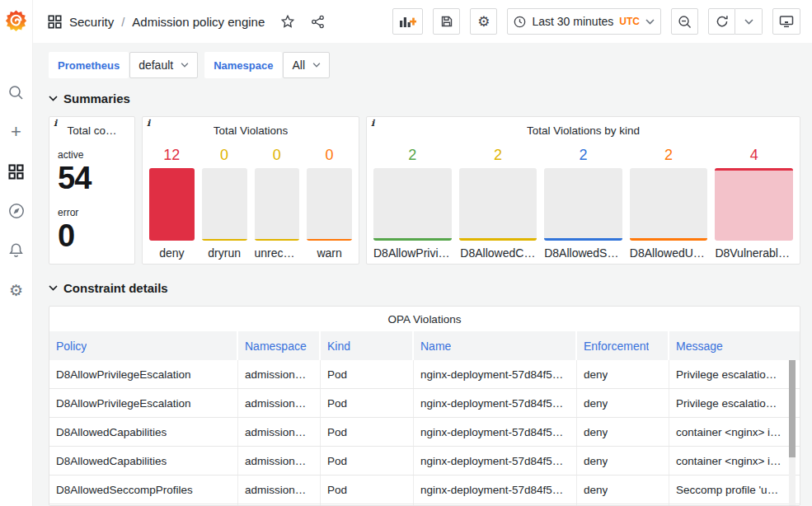 This screenshot has width=812, height=506. Describe the element at coordinates (786, 21) in the screenshot. I see `kiosk-mode-button` at that location.